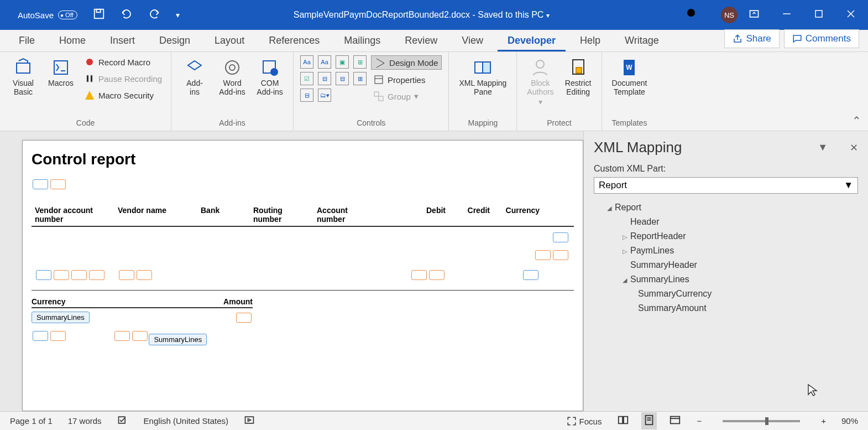  Describe the element at coordinates (123, 95) in the screenshot. I see `macro-security-button: Macro Security` at that location.